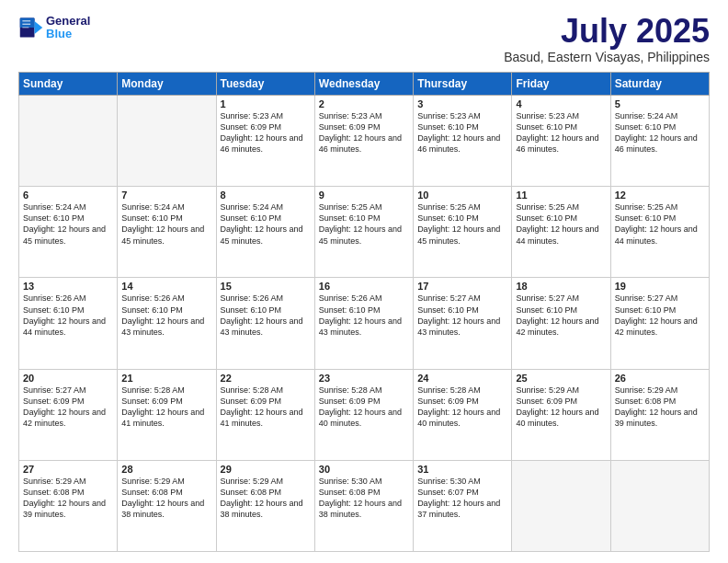  Describe the element at coordinates (660, 232) in the screenshot. I see `day-cell: 12Sunrise: 5:25 AM Sunset: 6:10 PM Dayli…` at that location.